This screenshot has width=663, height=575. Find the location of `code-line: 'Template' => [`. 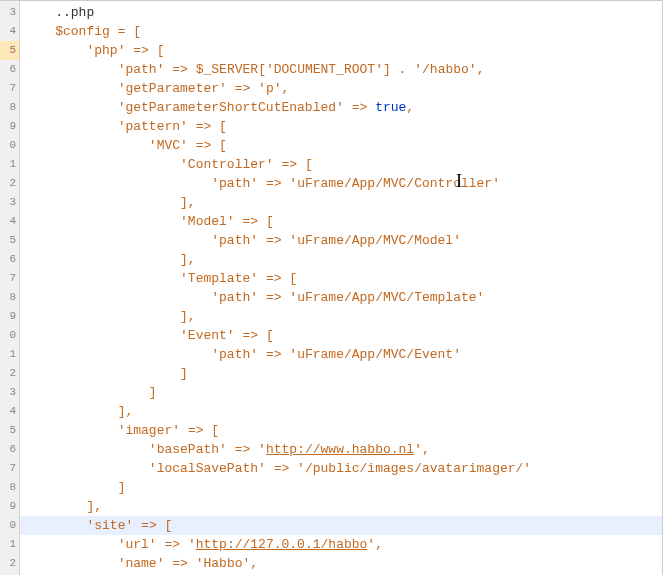

code-line: 'Template' => [ is located at coordinates (341, 278).